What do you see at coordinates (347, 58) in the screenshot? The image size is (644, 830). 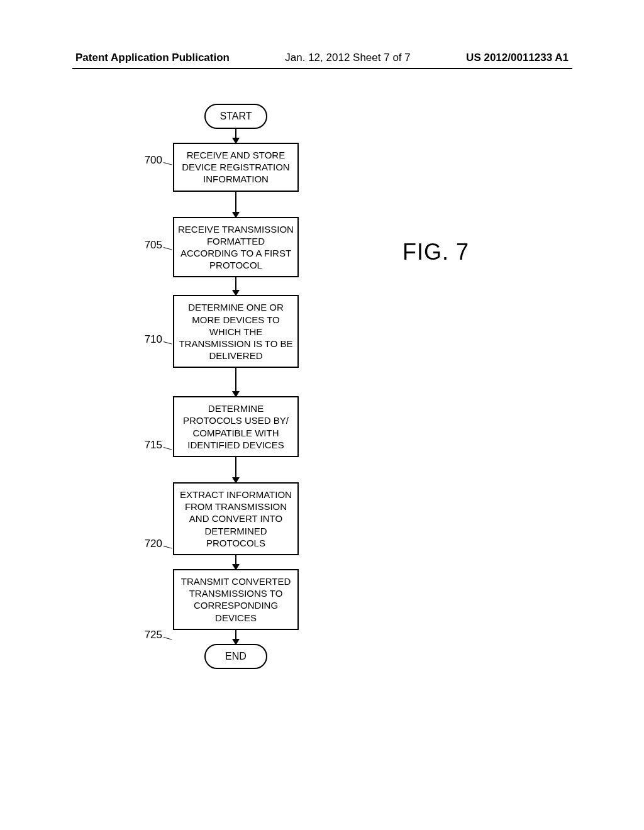 I see `header-date-sheet: Jan. 12, 2012 Sheet 7 of 7` at bounding box center [347, 58].